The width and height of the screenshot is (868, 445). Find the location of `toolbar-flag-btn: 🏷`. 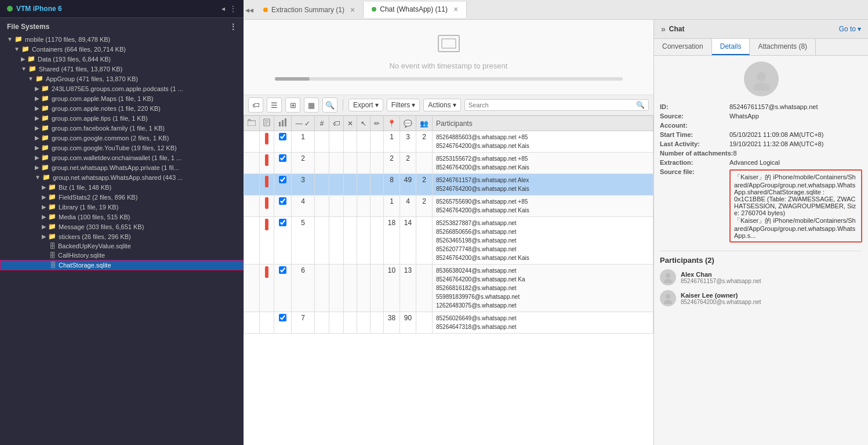

toolbar-flag-btn: 🏷 is located at coordinates (256, 105).